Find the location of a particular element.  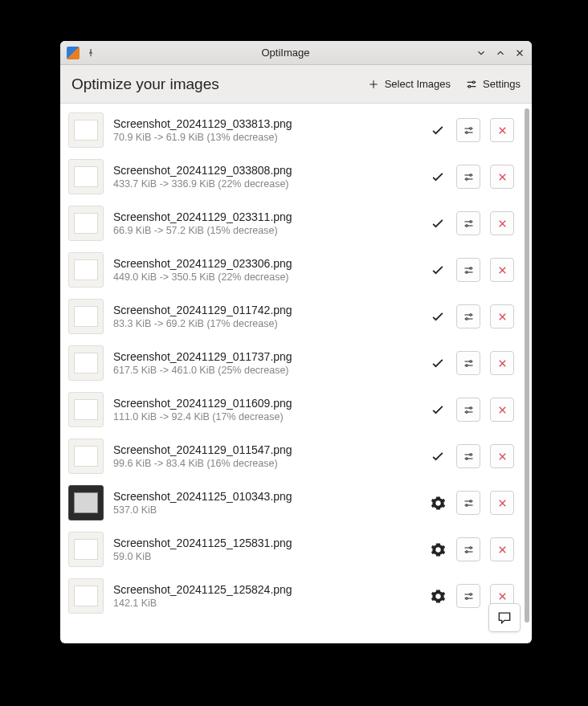

file-meta: 111.0 KiB -> 92.4 KiB (17% decrease) is located at coordinates (267, 417).